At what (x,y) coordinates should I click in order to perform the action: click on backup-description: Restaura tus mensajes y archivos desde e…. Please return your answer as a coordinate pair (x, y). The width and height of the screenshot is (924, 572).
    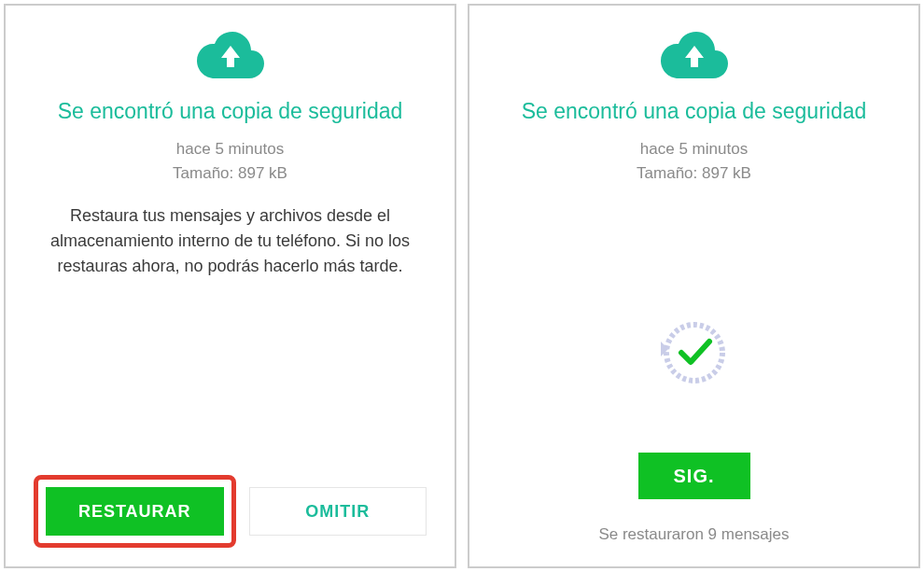
    Looking at the image, I should click on (230, 241).